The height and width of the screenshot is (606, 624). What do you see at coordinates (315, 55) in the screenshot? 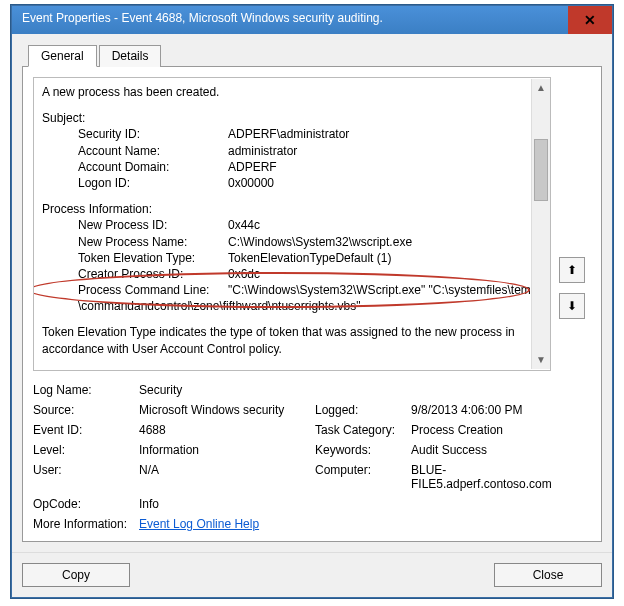
I see `tab-strip: General Details` at bounding box center [315, 55].